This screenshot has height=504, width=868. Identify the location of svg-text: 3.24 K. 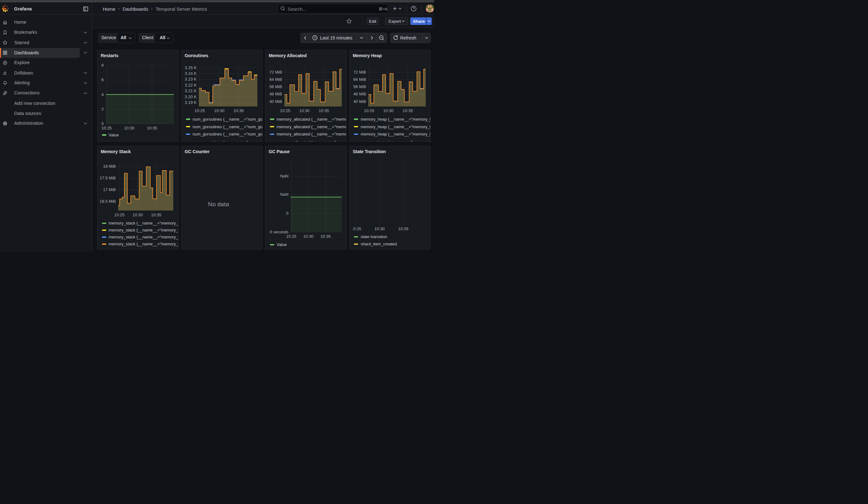
(191, 73).